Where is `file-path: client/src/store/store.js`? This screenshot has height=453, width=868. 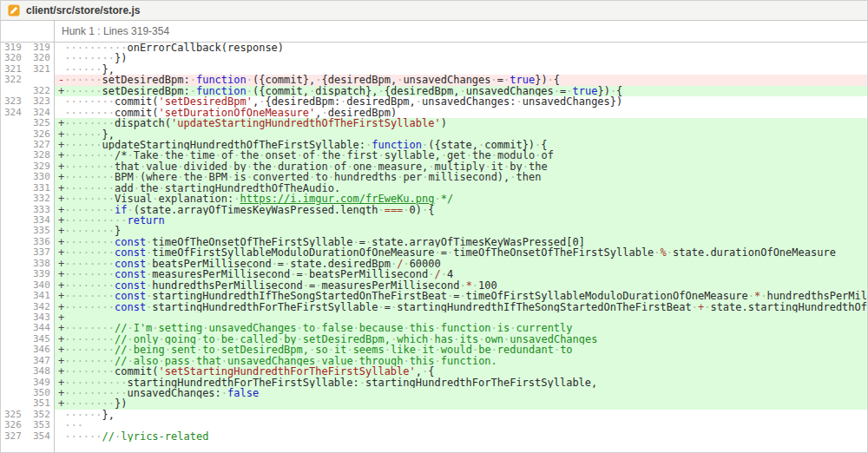
file-path: client/src/store/store.js is located at coordinates (83, 10).